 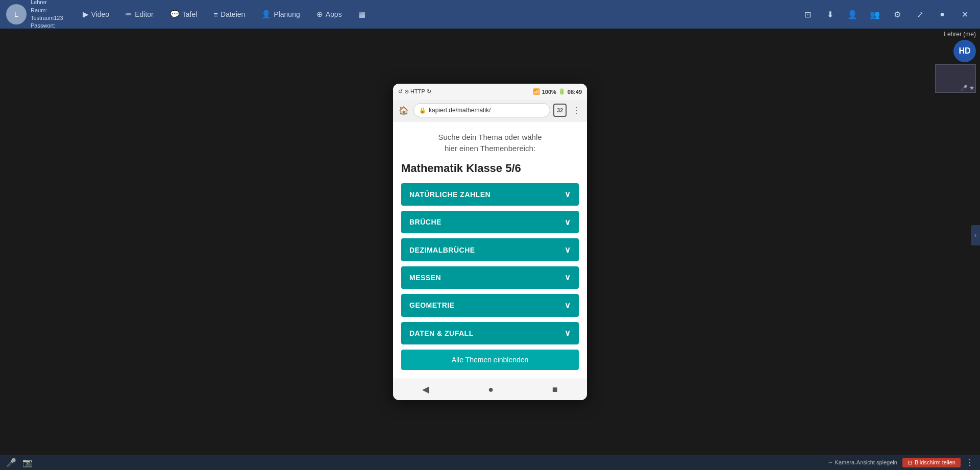 I want to click on lock-icon: 🔒, so click(x=423, y=110).